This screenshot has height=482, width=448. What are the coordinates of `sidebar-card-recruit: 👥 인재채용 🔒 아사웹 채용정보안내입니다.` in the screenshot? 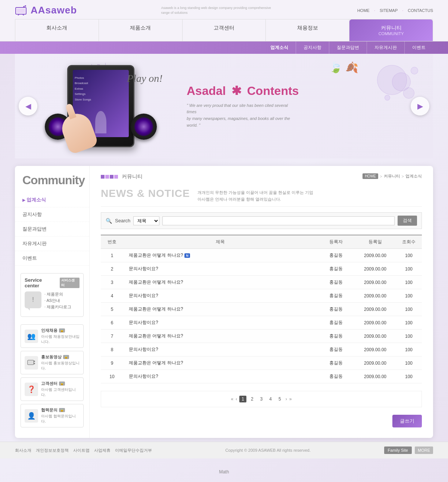 It's located at (52, 336).